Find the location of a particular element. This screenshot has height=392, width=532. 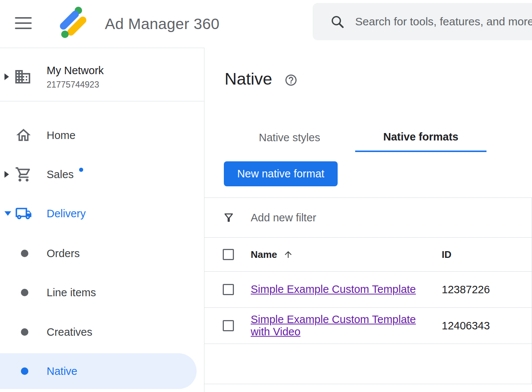

notification-dot is located at coordinates (81, 170).